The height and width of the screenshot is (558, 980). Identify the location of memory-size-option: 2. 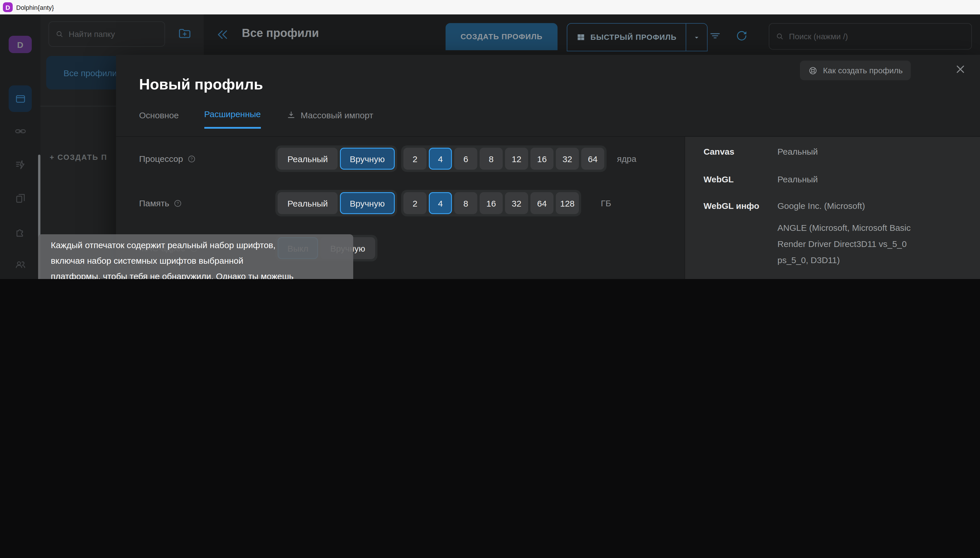
(415, 203).